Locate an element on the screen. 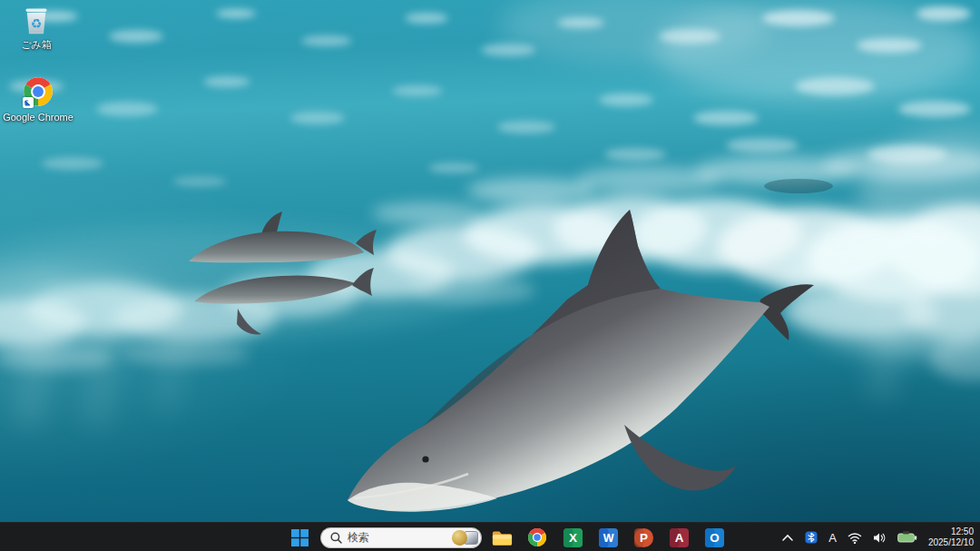 The image size is (980, 551). clock-date: 2025/12/10 is located at coordinates (951, 543).